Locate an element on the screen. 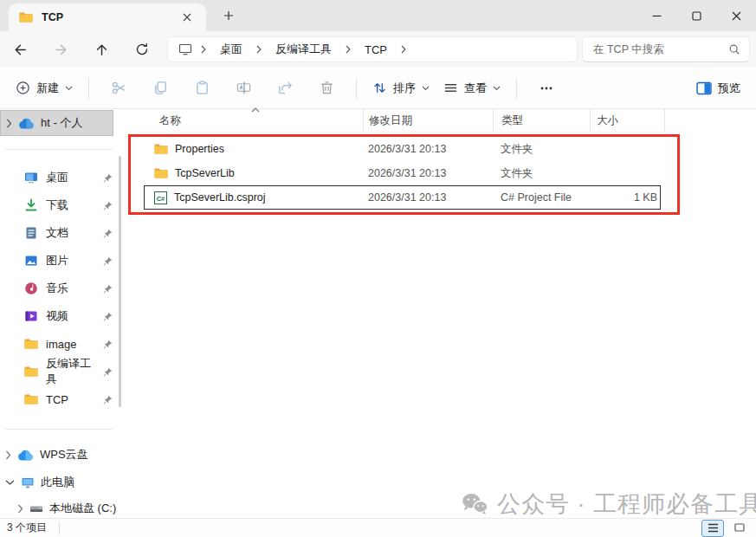 The image size is (756, 537). sidebar-separator is located at coordinates (59, 149).